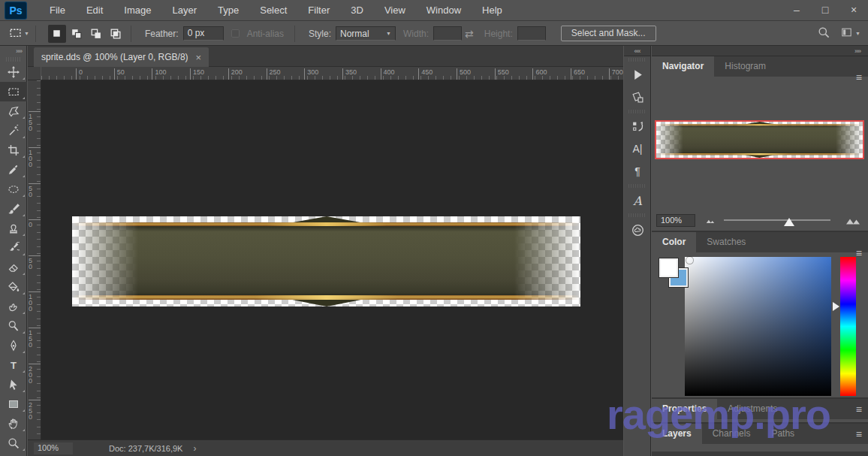 The height and width of the screenshot is (456, 868). I want to click on style-select: Normal ▼, so click(366, 33).